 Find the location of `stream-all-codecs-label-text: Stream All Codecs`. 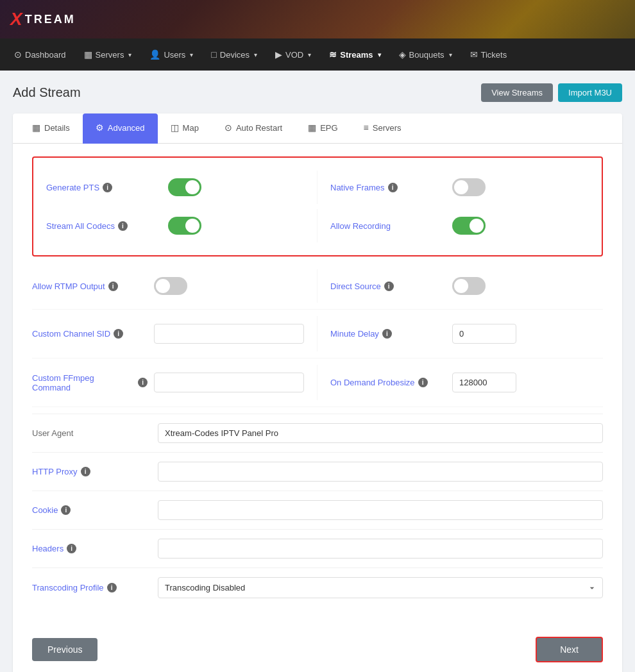

stream-all-codecs-label-text: Stream All Codecs is located at coordinates (81, 226).